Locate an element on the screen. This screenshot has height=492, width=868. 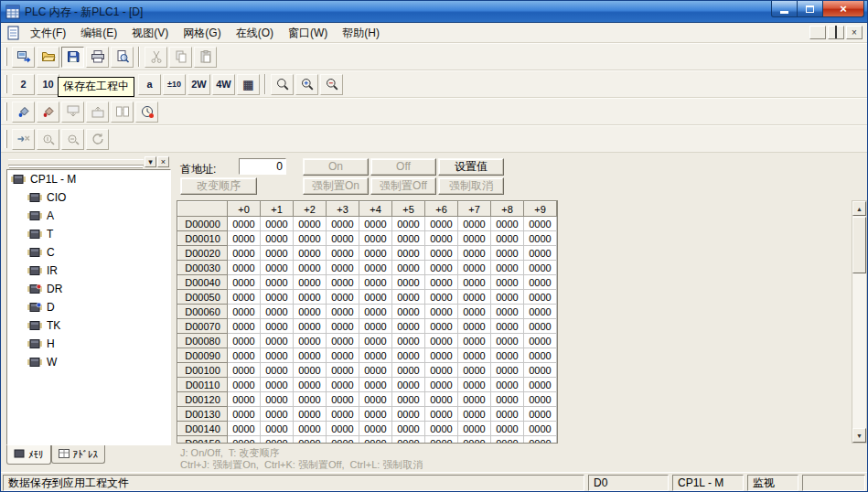
sidebar-item-root: CP1L - M is located at coordinates (89, 179).